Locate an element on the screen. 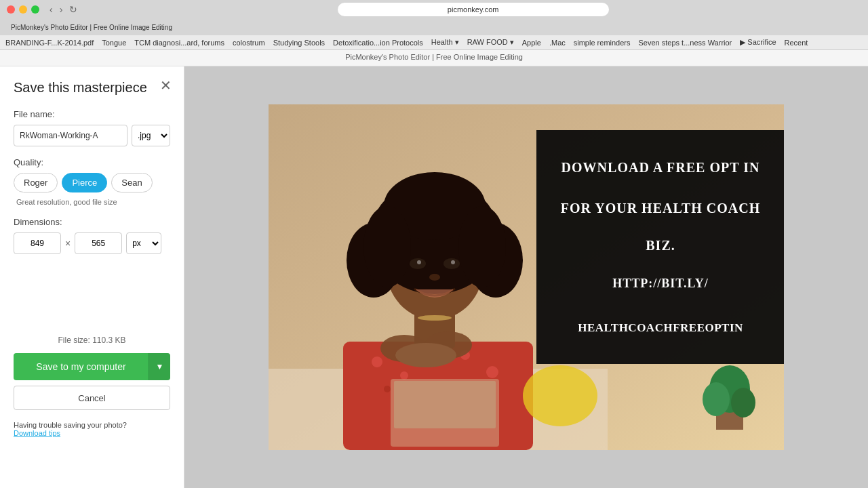 The width and height of the screenshot is (868, 488). file-name-row: .jpg .png .gif is located at coordinates (92, 136).